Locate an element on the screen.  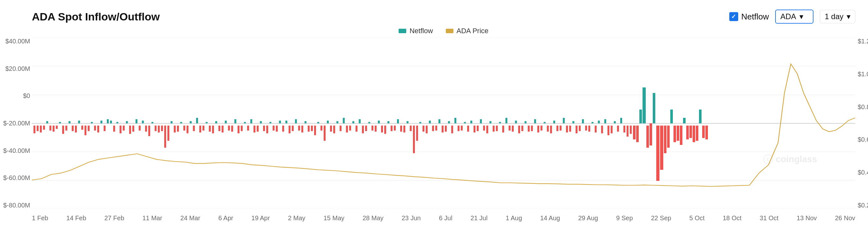
ada-dropdown: ADA ▾ is located at coordinates (795, 17).